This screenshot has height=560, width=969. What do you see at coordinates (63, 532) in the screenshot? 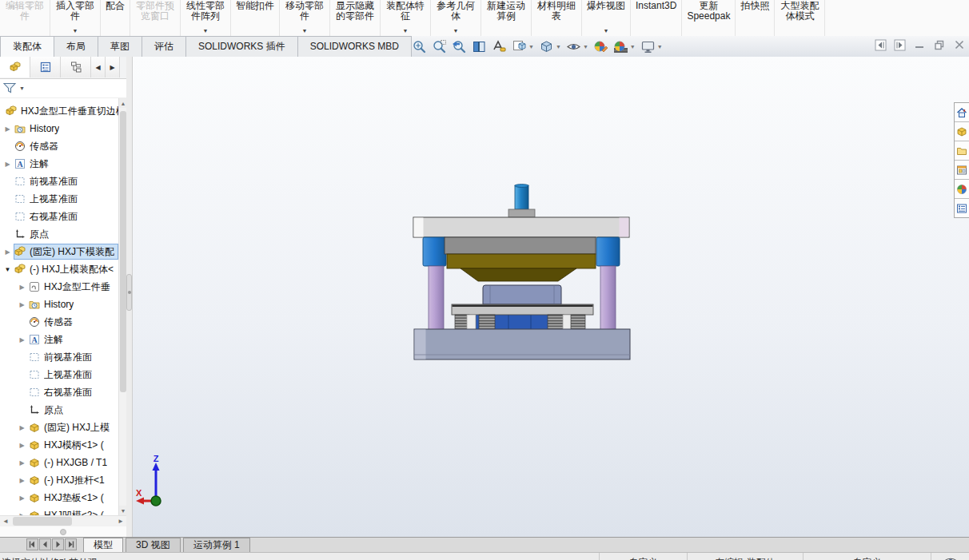
I see `panel-bottom-grip` at bounding box center [63, 532].